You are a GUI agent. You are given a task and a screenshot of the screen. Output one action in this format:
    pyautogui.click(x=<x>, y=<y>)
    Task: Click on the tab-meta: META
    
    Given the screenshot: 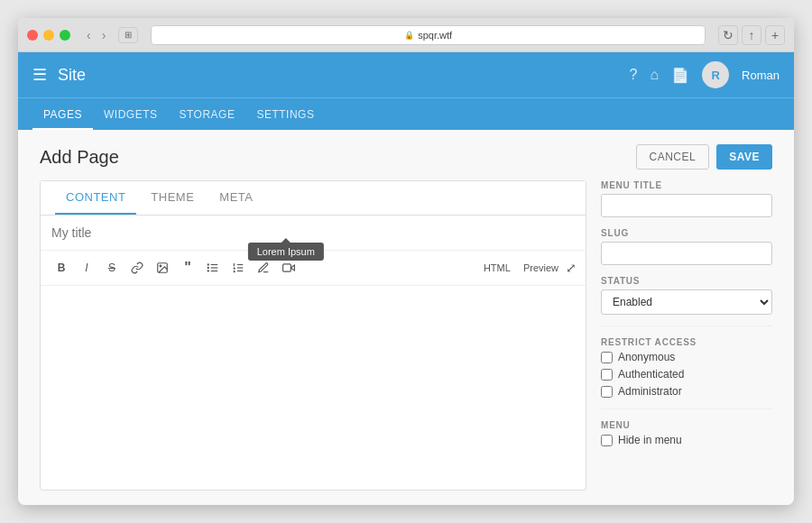 What is the action you would take?
    pyautogui.click(x=236, y=198)
    